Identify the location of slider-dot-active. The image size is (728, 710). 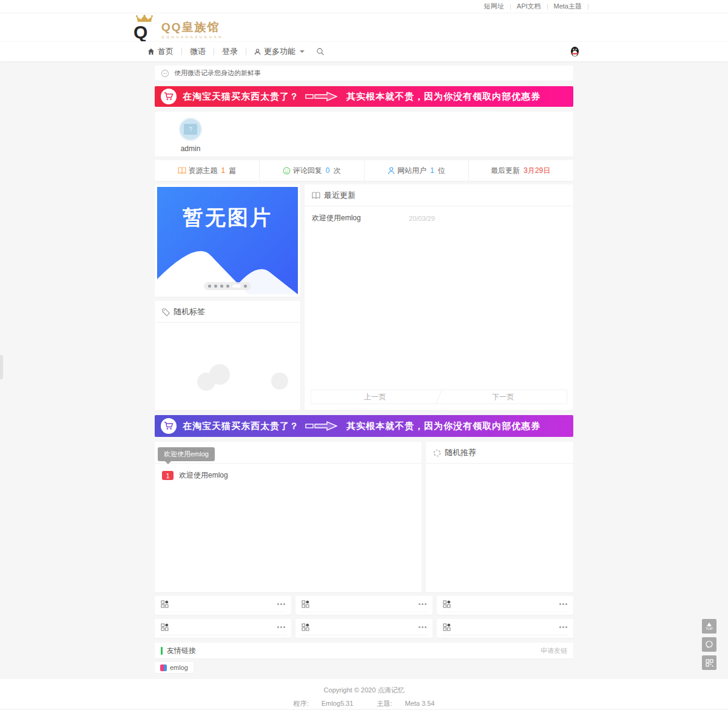
(237, 286).